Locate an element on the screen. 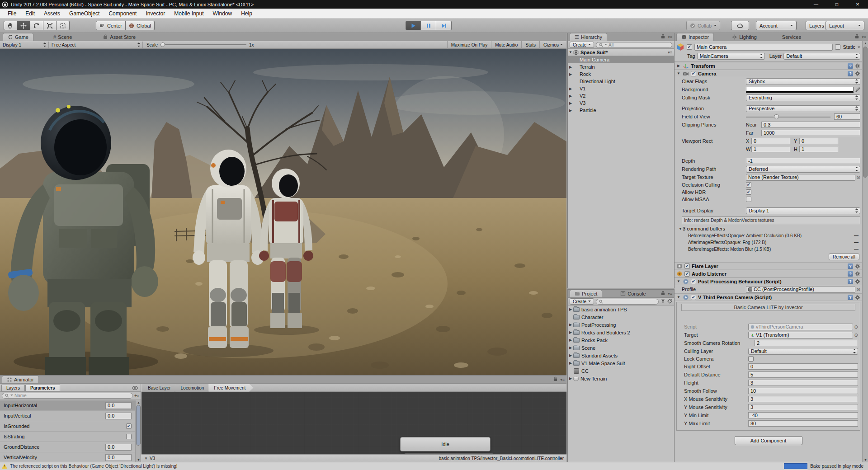 Image resolution: width=868 pixels, height=470 pixels. camera-component-header: ▼ ✔ Camera ? is located at coordinates (769, 73).